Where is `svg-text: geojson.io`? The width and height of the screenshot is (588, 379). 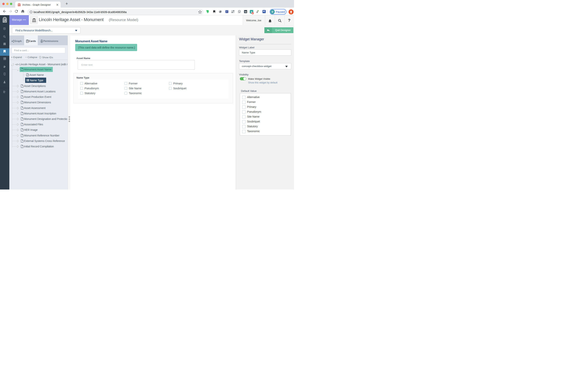
svg-text: geojson.io is located at coordinates (239, 13).